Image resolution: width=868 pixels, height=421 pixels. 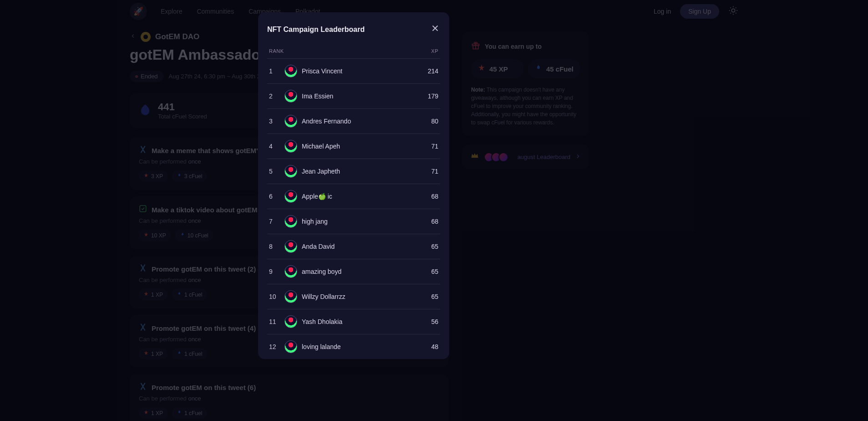 What do you see at coordinates (354, 322) in the screenshot?
I see `leaderboard-row: 11Yash Dholakia56` at bounding box center [354, 322].